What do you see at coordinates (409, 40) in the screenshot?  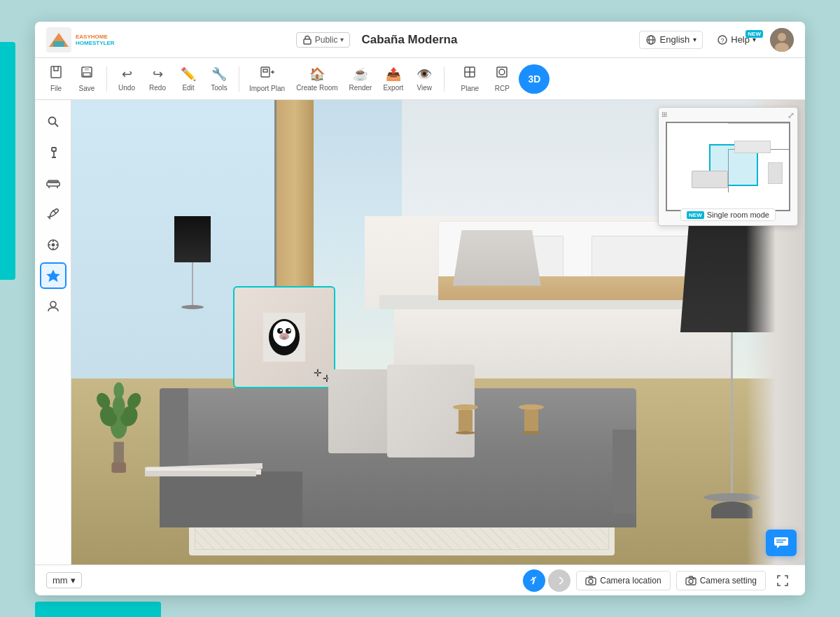 I see `project-title: Cabaña Moderna` at bounding box center [409, 40].